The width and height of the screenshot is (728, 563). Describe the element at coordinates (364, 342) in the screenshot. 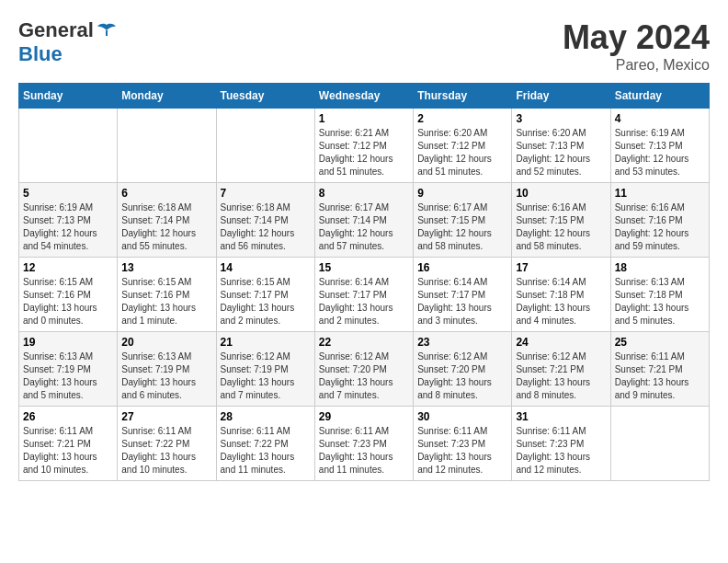

I see `day-number: 22` at that location.